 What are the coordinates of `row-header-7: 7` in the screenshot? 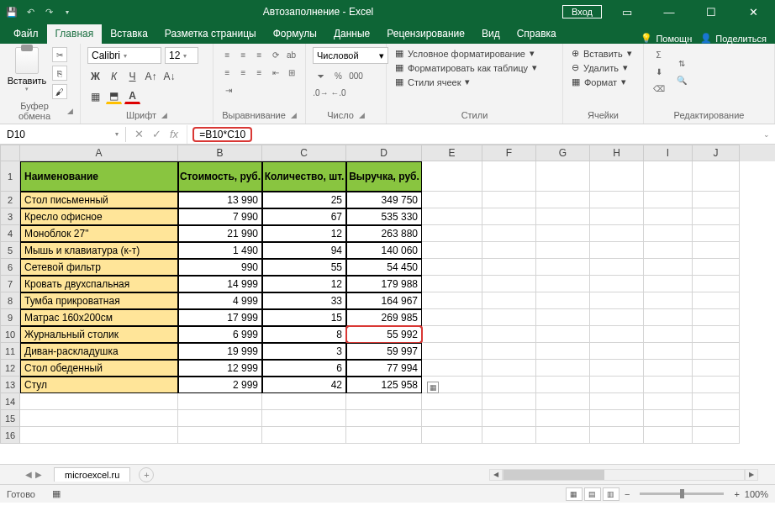 It's located at (10, 284).